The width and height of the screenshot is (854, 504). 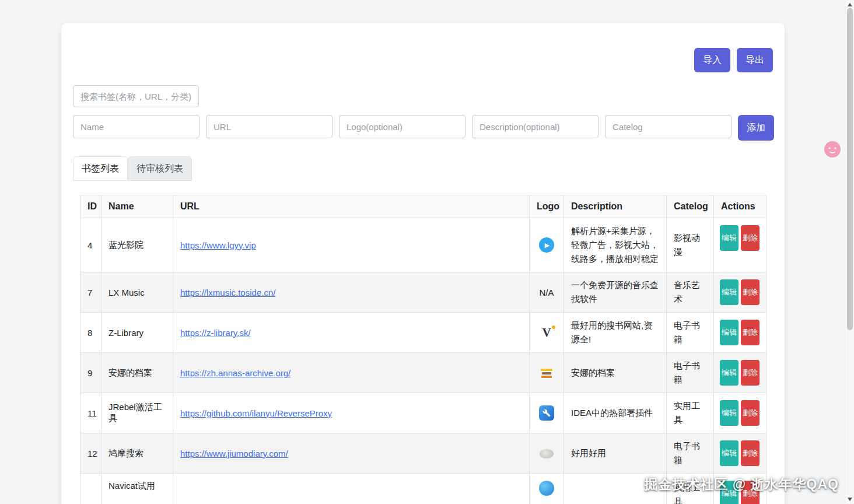 I want to click on column-header-actions: Actions, so click(x=740, y=206).